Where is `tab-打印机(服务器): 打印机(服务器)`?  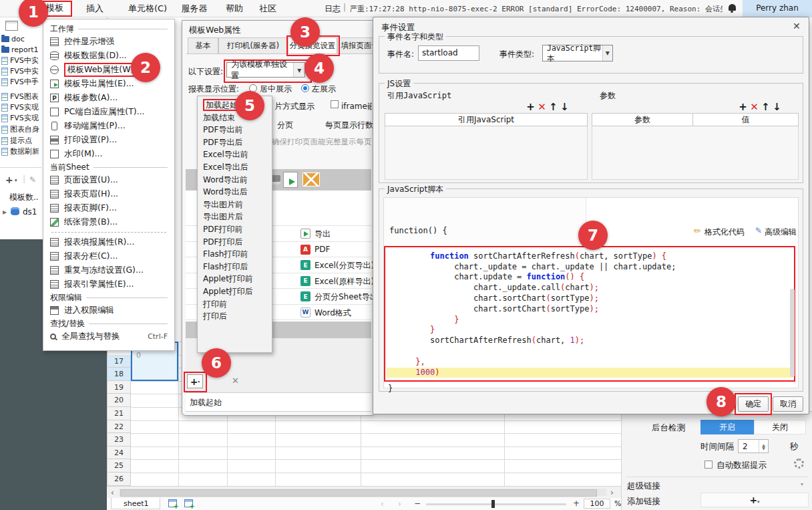
tab-打印机(服务器): 打印机(服务器) is located at coordinates (253, 45).